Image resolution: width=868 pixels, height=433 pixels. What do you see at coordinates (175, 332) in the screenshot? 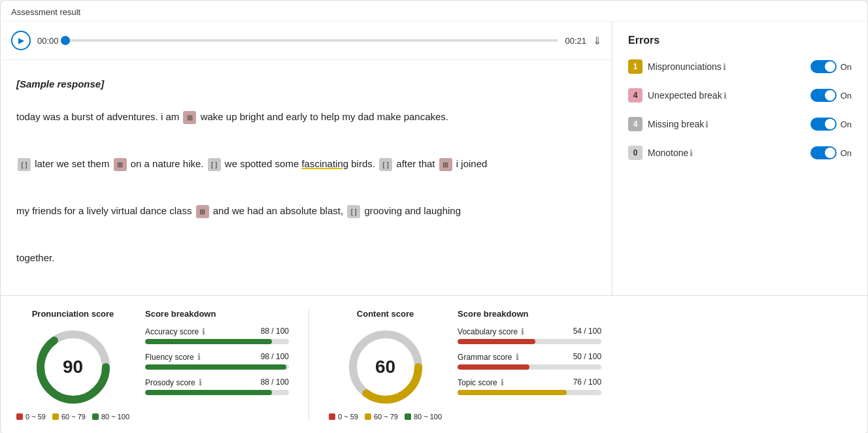
I see `accuracy-score-label: Accuracy score ℹ` at bounding box center [175, 332].